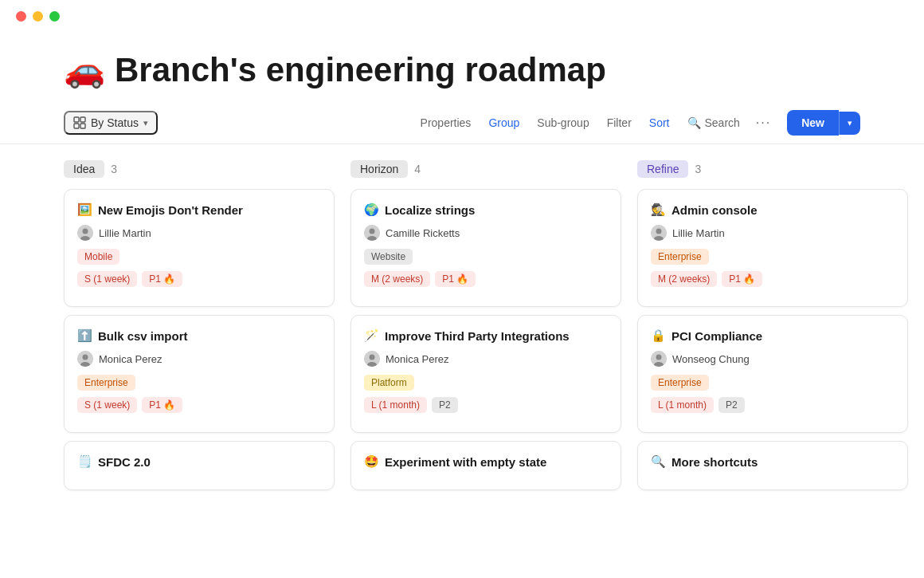 The image size is (924, 578). What do you see at coordinates (462, 65) in the screenshot?
I see `page-header: 🚗 Branch's engineering roadmap` at bounding box center [462, 65].